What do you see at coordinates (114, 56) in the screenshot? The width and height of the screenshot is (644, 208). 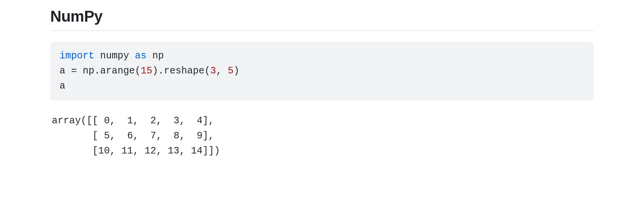 I see `code-text: numpy` at bounding box center [114, 56].